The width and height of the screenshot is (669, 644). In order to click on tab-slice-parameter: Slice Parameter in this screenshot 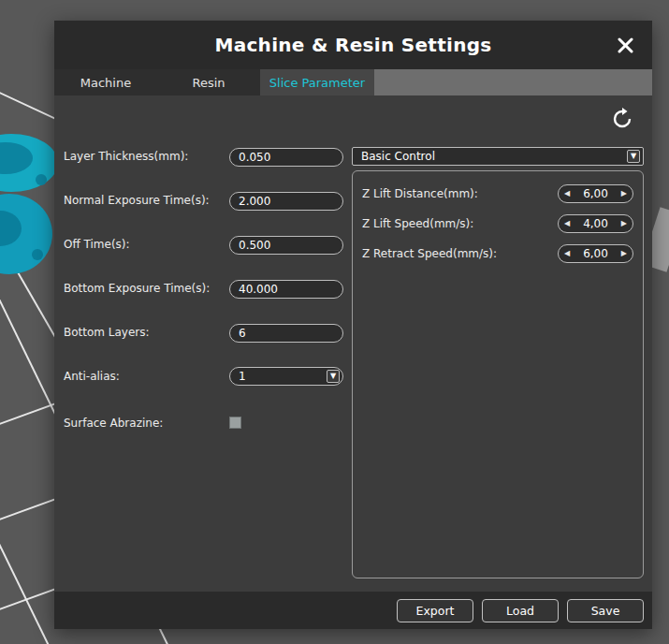, I will do `click(317, 82)`.